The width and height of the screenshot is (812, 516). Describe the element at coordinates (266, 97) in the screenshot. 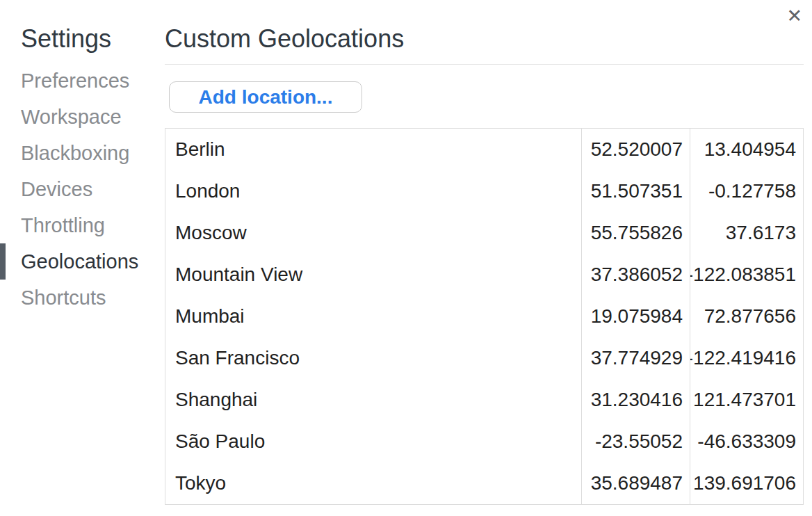

I see `add-location-button: Add location...` at that location.